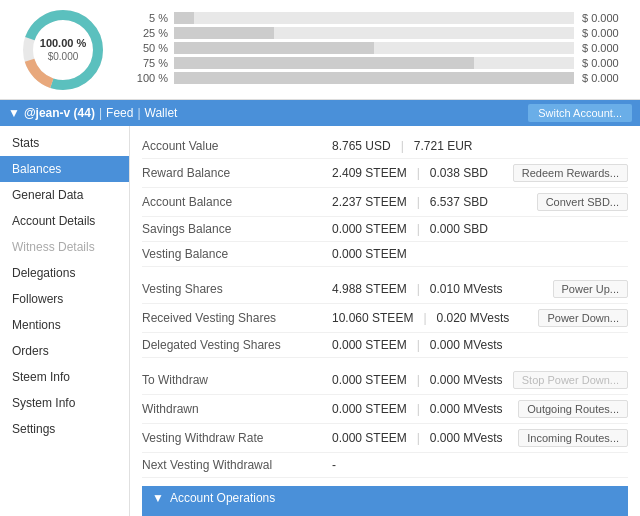 This screenshot has height=516, width=640. What do you see at coordinates (380, 78) in the screenshot?
I see `pct-row-100: 100 % $ 0.000` at bounding box center [380, 78].